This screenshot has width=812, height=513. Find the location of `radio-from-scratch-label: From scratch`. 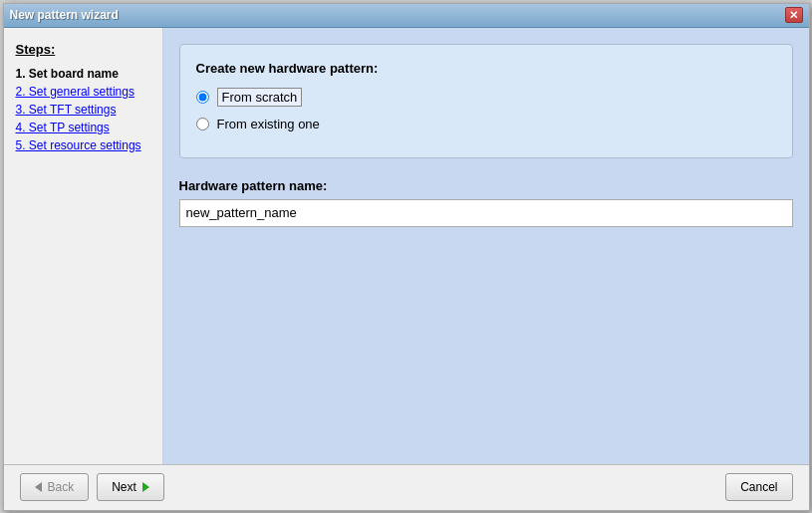

radio-from-scratch-label: From scratch is located at coordinates (260, 98).